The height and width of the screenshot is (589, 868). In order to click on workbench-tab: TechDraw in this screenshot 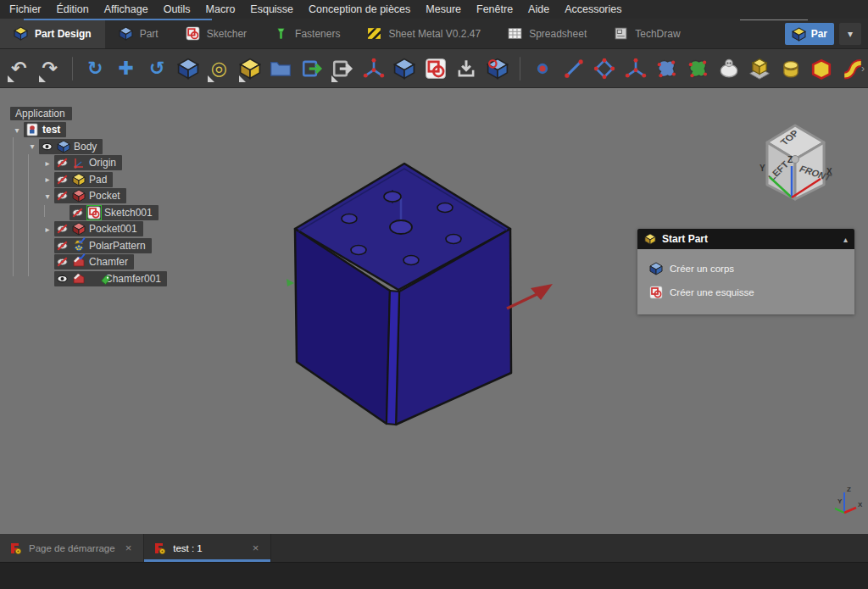, I will do `click(647, 34)`.